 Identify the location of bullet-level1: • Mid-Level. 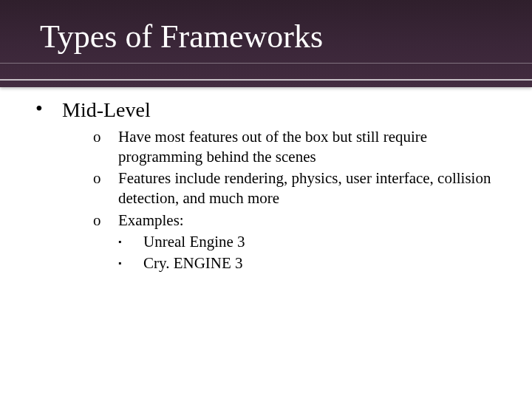
(269, 110).